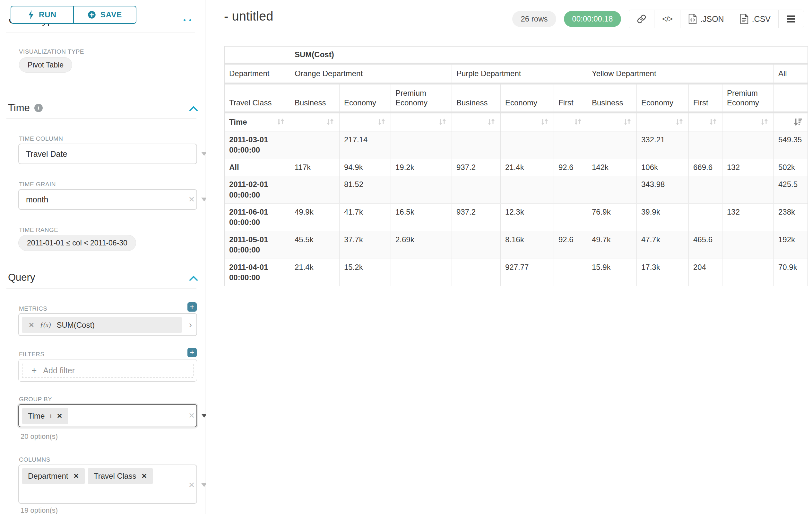  What do you see at coordinates (798, 122) in the screenshot?
I see `sort-descending-icon` at bounding box center [798, 122].